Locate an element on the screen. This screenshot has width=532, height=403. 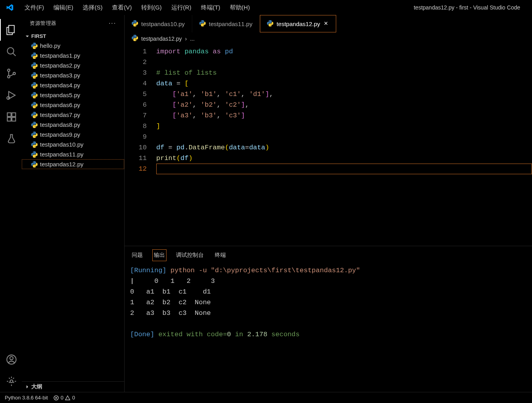
activity-bar is located at coordinates (11, 203).